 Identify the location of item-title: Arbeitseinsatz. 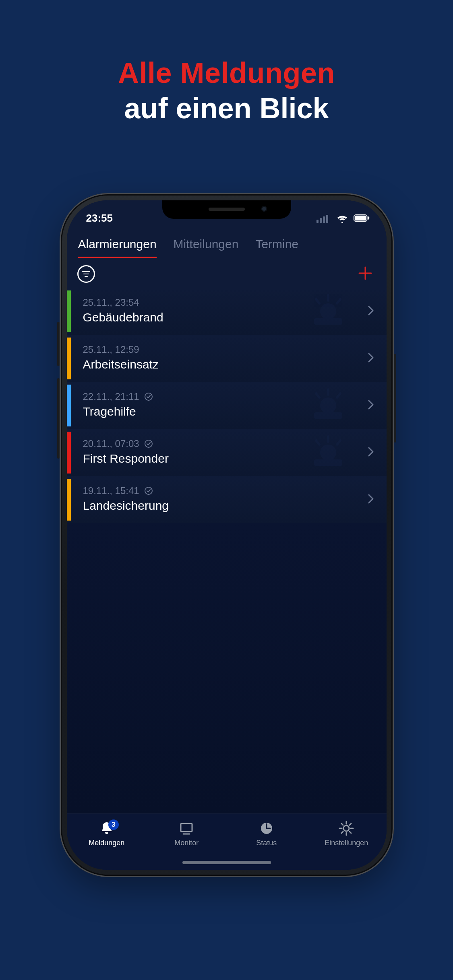
(222, 364).